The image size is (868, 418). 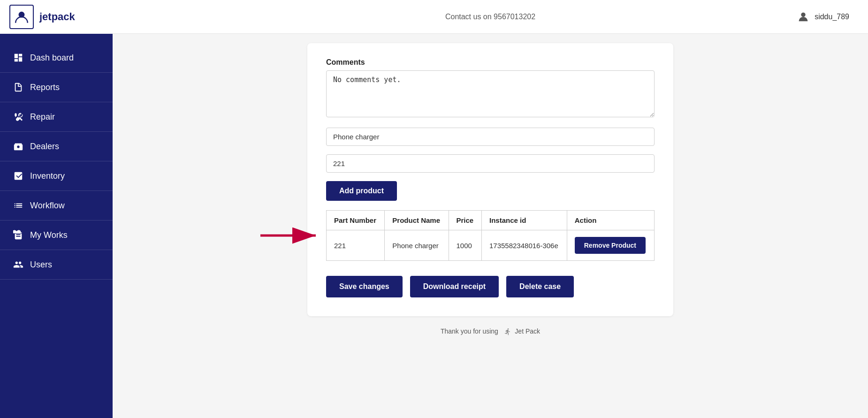 I want to click on col-action: Action, so click(x=610, y=220).